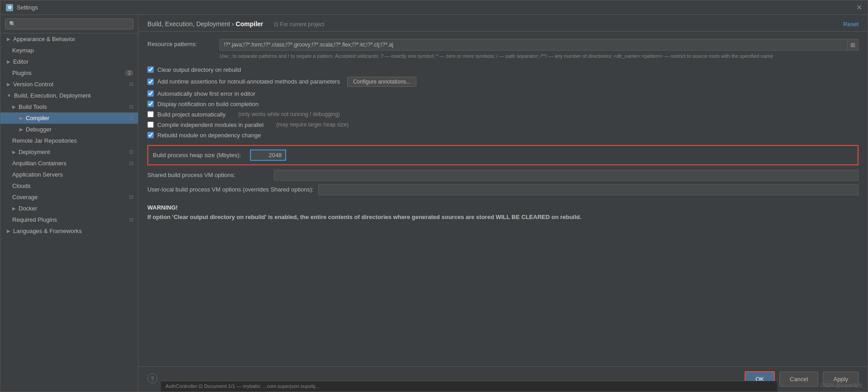 Image resolution: width=868 pixels, height=392 pixels. Describe the element at coordinates (151, 135) in the screenshot. I see `rebuild-module-checkbox` at that location.